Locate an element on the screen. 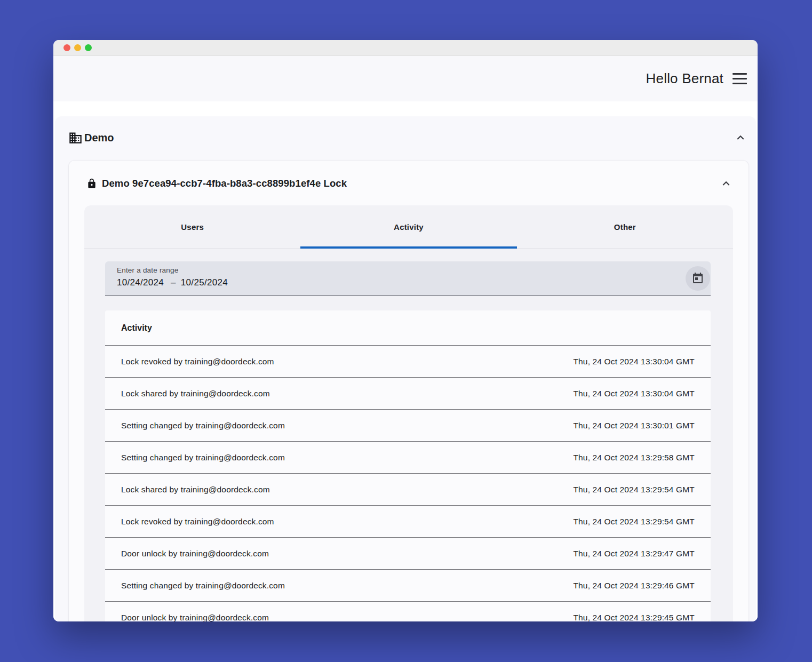 This screenshot has height=662, width=812. lock-icon is located at coordinates (92, 184).